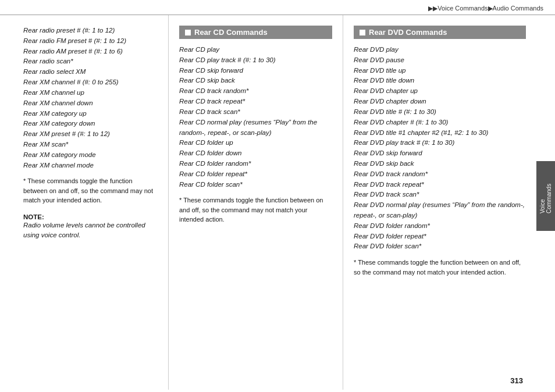 The height and width of the screenshot is (392, 555). I want to click on side-tab: Voice Commands, so click(546, 196).